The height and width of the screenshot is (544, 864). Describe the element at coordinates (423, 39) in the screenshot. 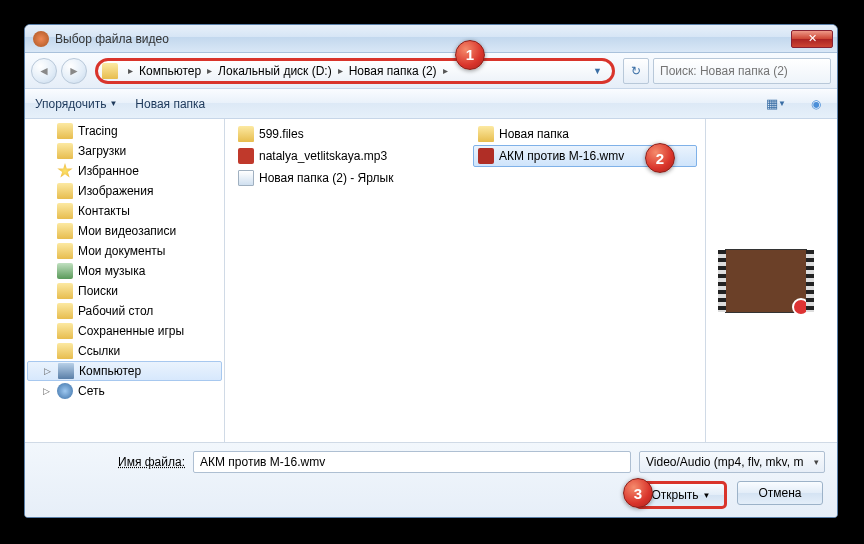

I see `window-title: Выбор файла видео` at that location.